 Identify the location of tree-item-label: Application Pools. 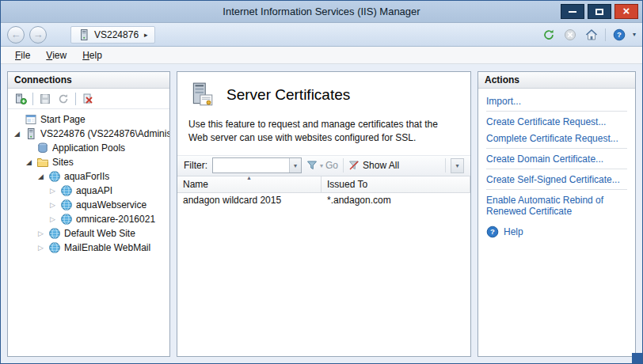
(89, 148).